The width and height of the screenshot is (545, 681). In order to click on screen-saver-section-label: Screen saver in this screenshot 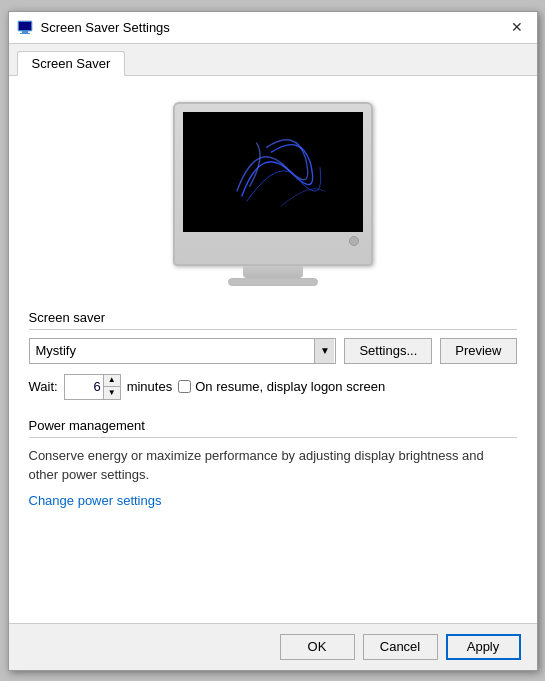, I will do `click(273, 318)`.